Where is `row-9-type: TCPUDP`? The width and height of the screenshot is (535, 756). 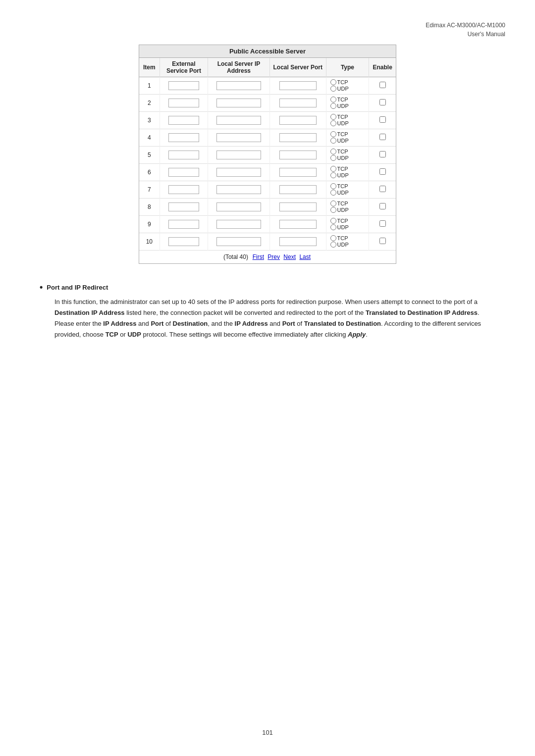
row-9-type: TCPUDP is located at coordinates (348, 225).